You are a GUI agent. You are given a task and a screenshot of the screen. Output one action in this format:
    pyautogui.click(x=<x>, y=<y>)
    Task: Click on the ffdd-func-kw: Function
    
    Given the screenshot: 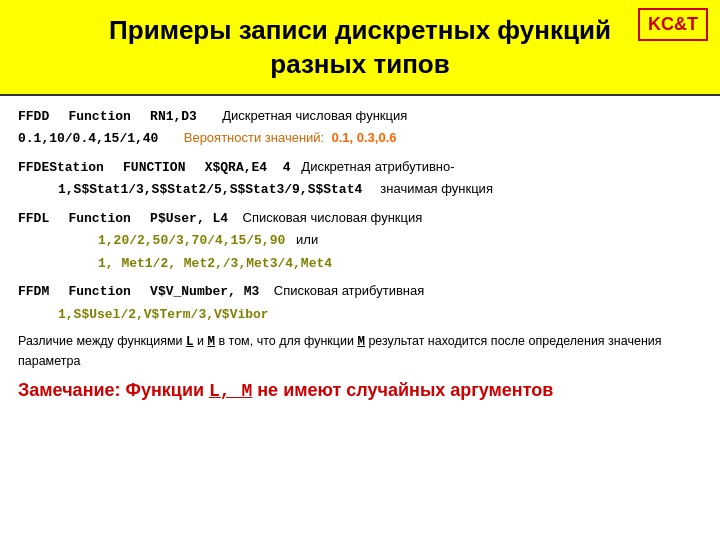 What is the action you would take?
    pyautogui.click(x=107, y=116)
    